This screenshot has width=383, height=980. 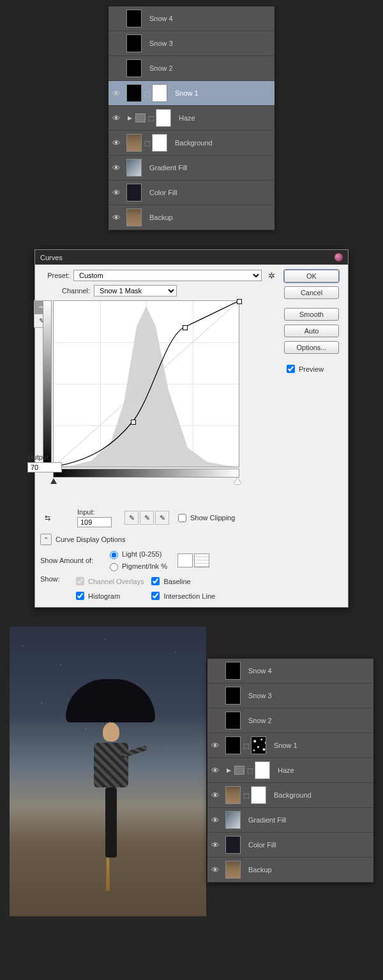 I want to click on curves-graph, so click(x=146, y=384).